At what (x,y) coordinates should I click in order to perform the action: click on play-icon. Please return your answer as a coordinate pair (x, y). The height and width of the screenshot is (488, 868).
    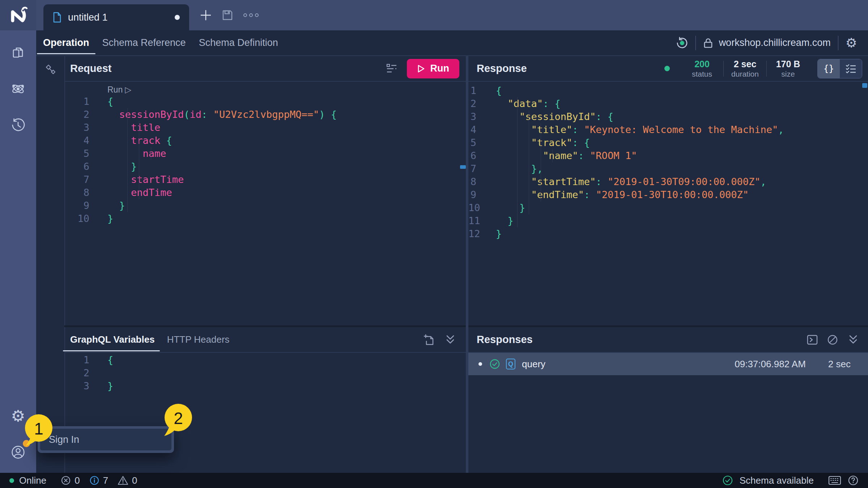
    Looking at the image, I should click on (421, 69).